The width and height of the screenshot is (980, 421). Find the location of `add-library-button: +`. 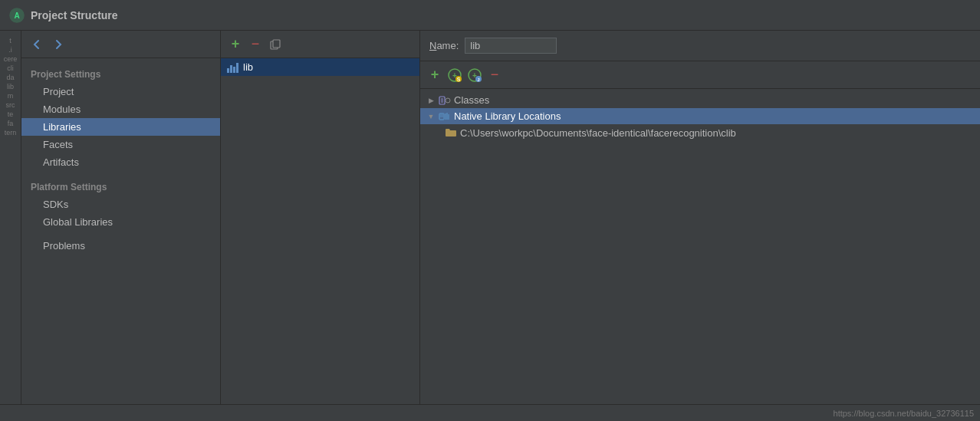

add-library-button: + is located at coordinates (235, 44).